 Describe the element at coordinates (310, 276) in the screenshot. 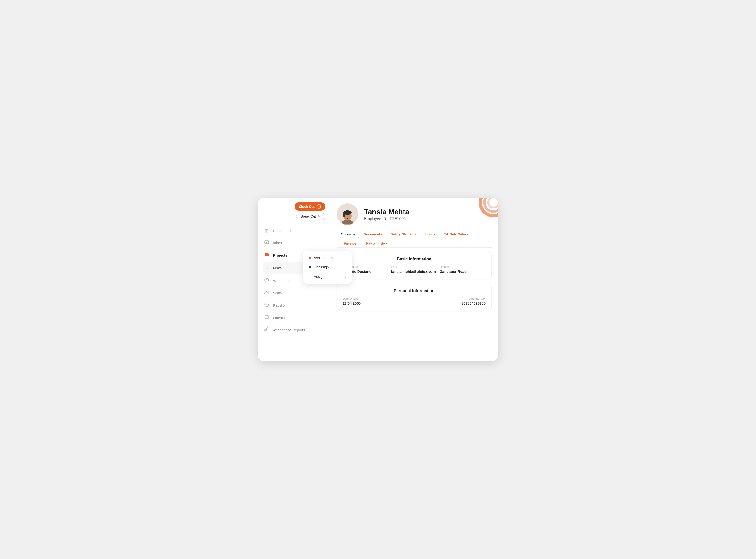

I see `assign-to-spacer` at that location.